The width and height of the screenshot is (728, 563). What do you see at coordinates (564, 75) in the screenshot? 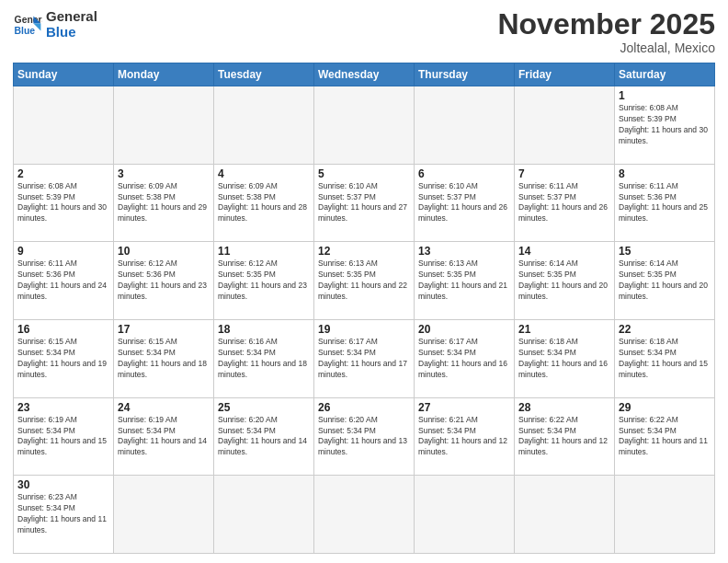
I see `weekday-header-friday: Friday` at bounding box center [564, 75].